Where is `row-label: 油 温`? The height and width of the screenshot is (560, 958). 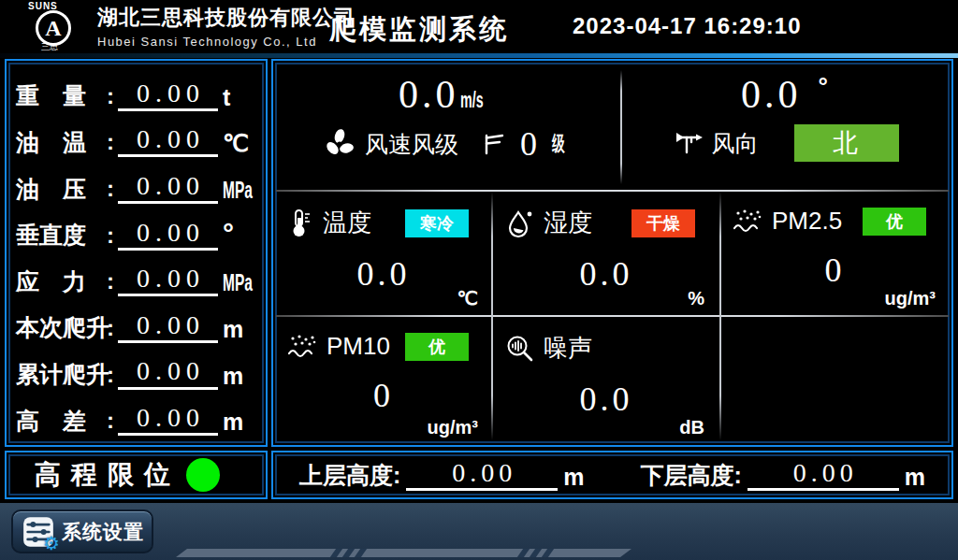 row-label: 油 温 is located at coordinates (62, 142).